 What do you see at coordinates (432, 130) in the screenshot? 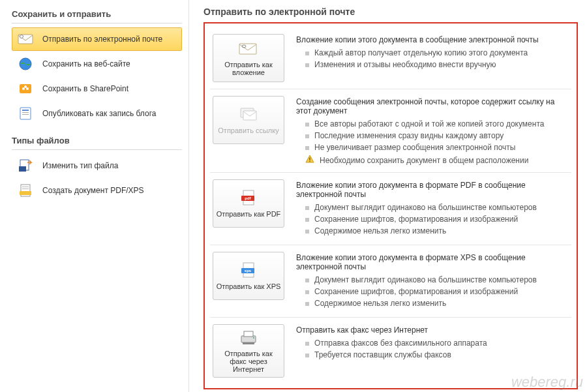
I see `option-description: Создание сообщения электронной почты, ко…` at bounding box center [432, 130].